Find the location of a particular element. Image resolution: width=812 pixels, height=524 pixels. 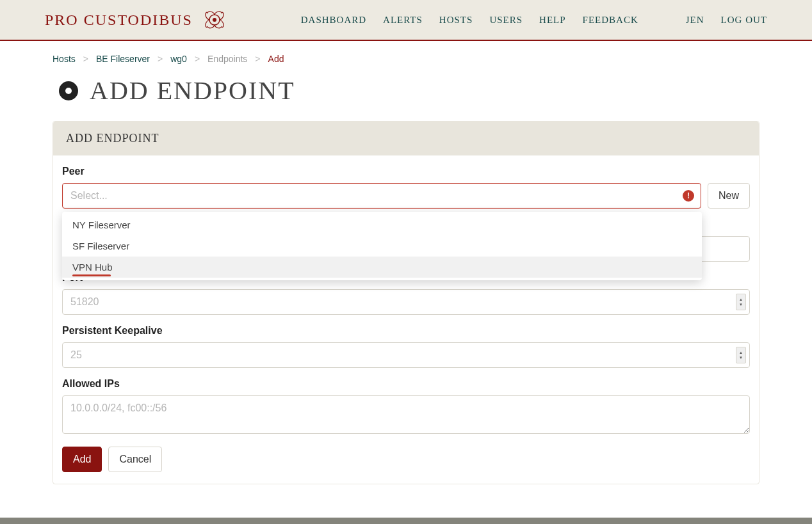

peer-select: Select... ! is located at coordinates (382, 196).